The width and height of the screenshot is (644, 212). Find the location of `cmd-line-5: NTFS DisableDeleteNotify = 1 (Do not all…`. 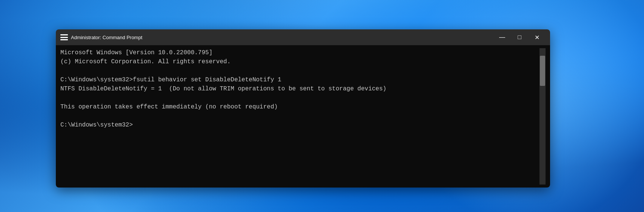

cmd-line-5: NTFS DisableDeleteNotify = 1 (Do not all… is located at coordinates (300, 89).